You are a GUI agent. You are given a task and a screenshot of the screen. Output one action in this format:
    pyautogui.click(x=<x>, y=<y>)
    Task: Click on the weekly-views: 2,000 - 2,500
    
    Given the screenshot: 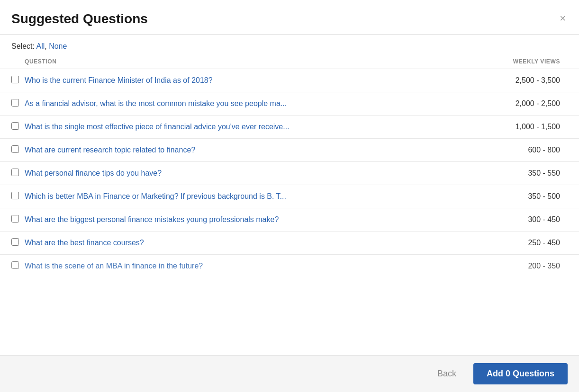 What is the action you would take?
    pyautogui.click(x=530, y=104)
    